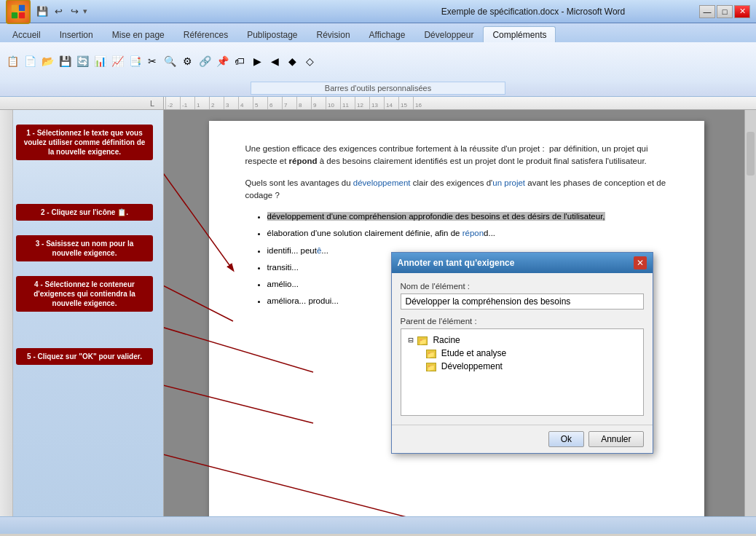  What do you see at coordinates (231, 103) in the screenshot?
I see `ruler-mark: 3` at bounding box center [231, 103].